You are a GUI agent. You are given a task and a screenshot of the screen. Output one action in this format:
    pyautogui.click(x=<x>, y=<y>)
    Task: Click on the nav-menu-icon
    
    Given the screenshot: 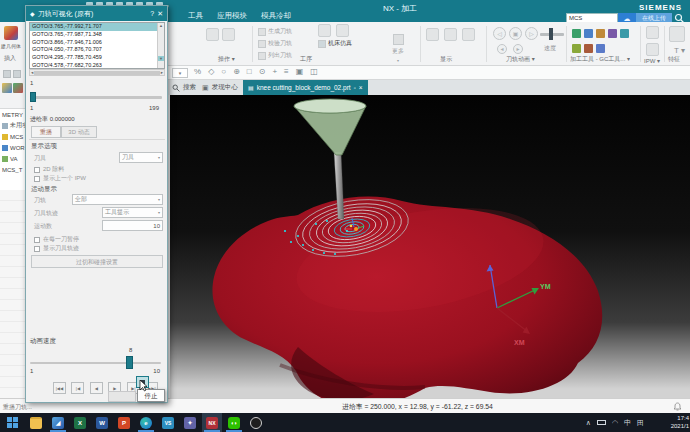 What is the action you would take?
    pyautogui.click(x=7, y=74)
    